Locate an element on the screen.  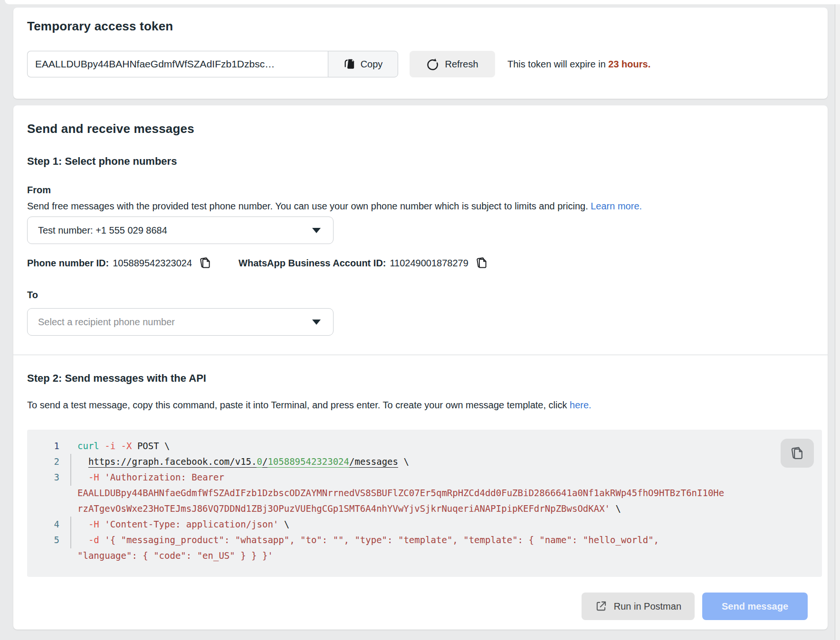
code-text: curl -i -X POST \ is located at coordinates (121, 446).